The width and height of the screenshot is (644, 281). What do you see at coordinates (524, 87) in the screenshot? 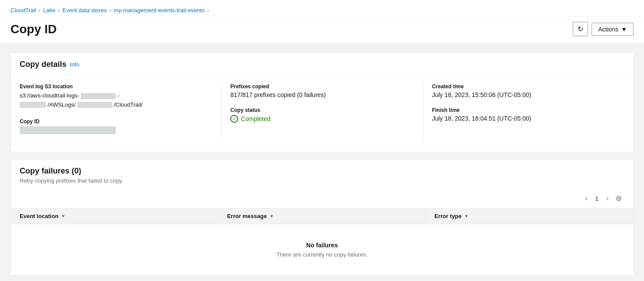
I see `created-time-label: Created time` at bounding box center [524, 87].